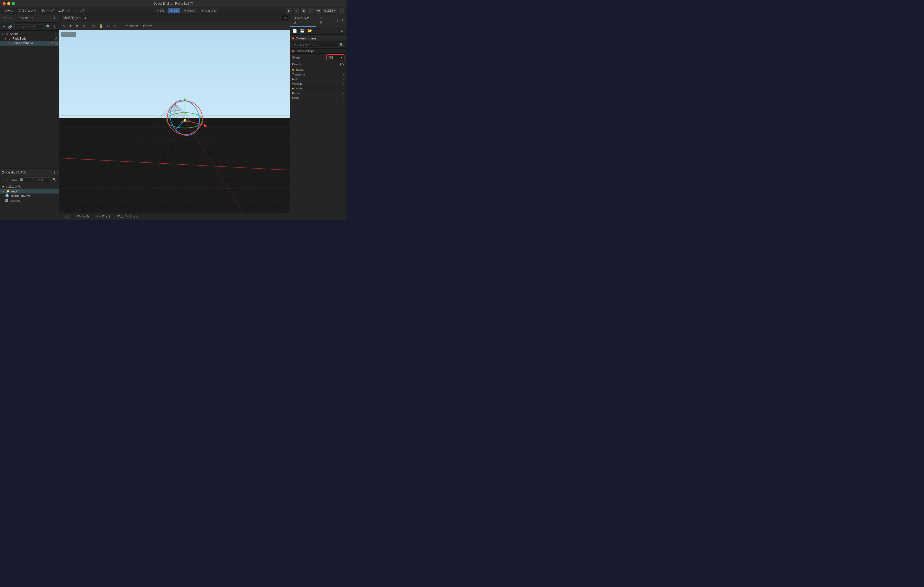 The height and width of the screenshot is (587, 924). I want to click on inspector-content: CollisionShape 🔍 CollisionShape Shape [空…, so click(318, 127).